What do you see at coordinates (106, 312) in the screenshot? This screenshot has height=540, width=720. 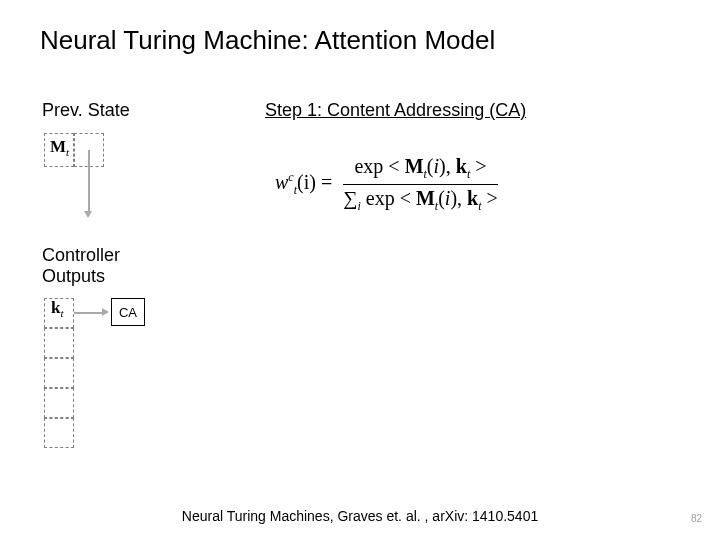 I see `arrow-right-icon` at bounding box center [106, 312].